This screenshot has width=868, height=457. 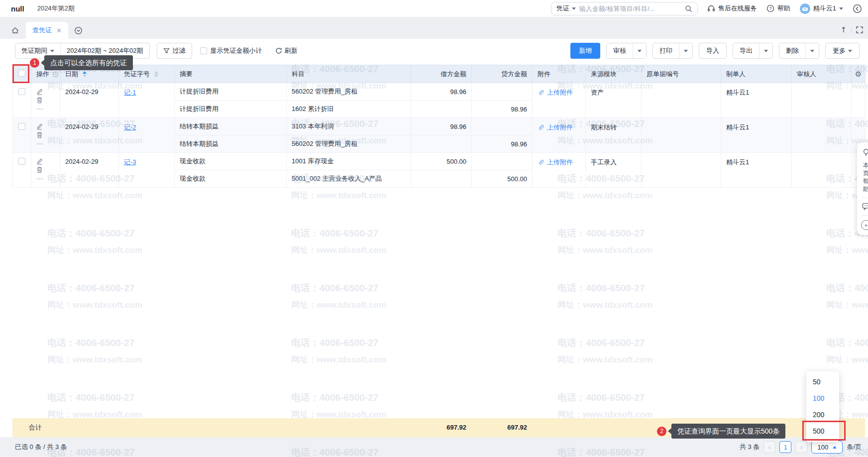 What do you see at coordinates (842, 51) in the screenshot?
I see `more-button: 更多` at bounding box center [842, 51].